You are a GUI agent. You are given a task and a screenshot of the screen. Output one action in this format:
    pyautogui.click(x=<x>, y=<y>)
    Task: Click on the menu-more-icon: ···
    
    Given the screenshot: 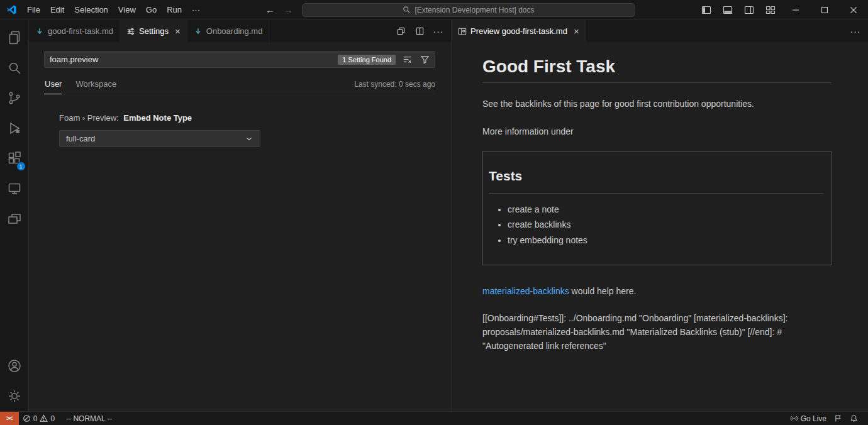 What is the action you would take?
    pyautogui.click(x=196, y=10)
    